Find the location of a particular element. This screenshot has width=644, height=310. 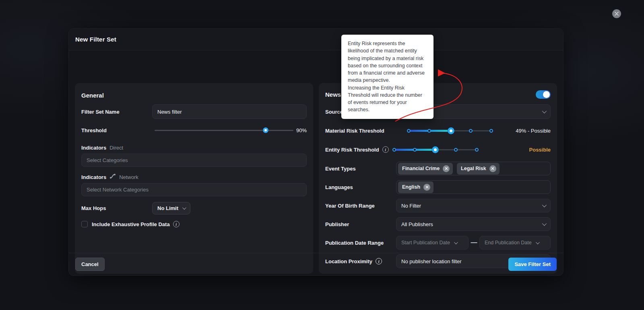

indicators-network-sublabel: Network is located at coordinates (129, 177).